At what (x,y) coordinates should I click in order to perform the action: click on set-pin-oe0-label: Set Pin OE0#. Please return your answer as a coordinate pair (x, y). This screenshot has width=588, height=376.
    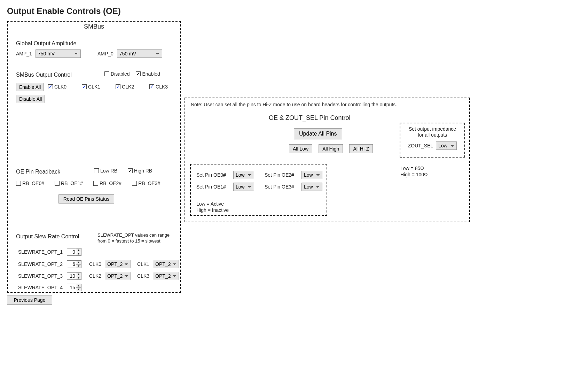
    Looking at the image, I should click on (213, 175).